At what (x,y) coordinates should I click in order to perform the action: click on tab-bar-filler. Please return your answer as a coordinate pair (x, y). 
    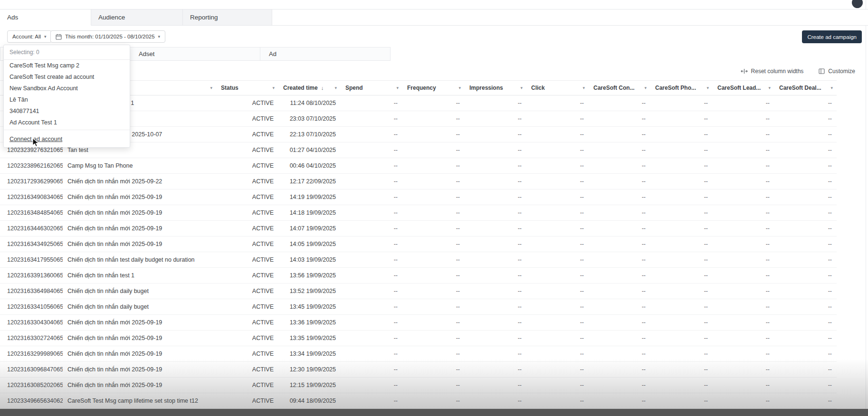
    Looking at the image, I should click on (570, 18).